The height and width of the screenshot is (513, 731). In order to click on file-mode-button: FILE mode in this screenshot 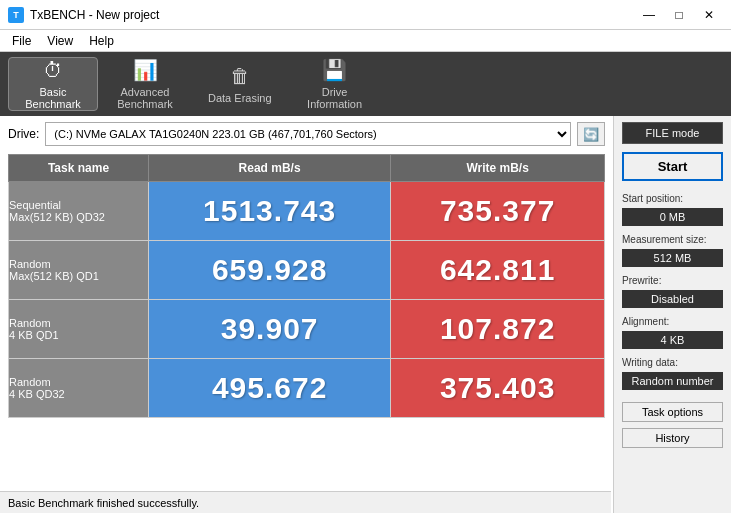, I will do `click(672, 133)`.